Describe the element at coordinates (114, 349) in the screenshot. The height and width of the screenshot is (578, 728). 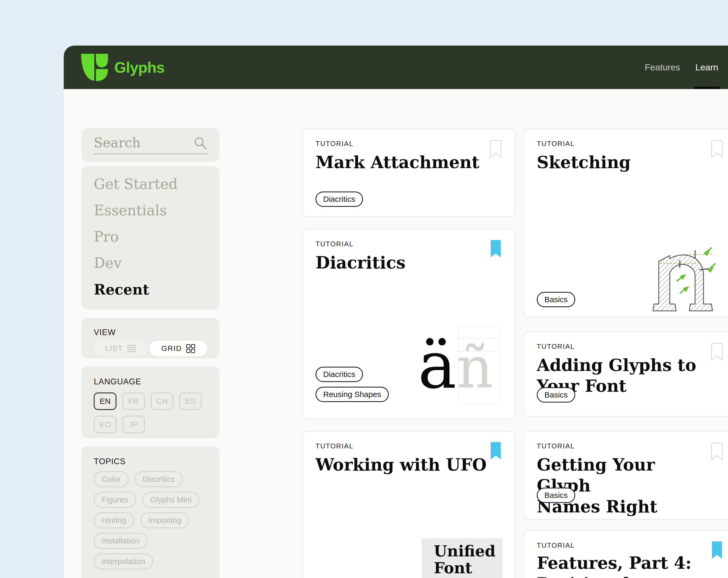
I see `view-list-label: LIST` at that location.